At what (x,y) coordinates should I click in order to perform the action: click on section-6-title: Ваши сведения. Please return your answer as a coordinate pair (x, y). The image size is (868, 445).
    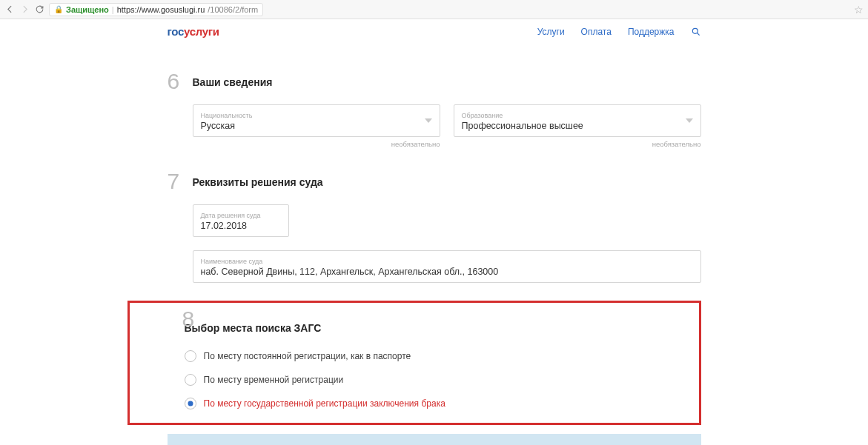
    Looking at the image, I should click on (447, 81).